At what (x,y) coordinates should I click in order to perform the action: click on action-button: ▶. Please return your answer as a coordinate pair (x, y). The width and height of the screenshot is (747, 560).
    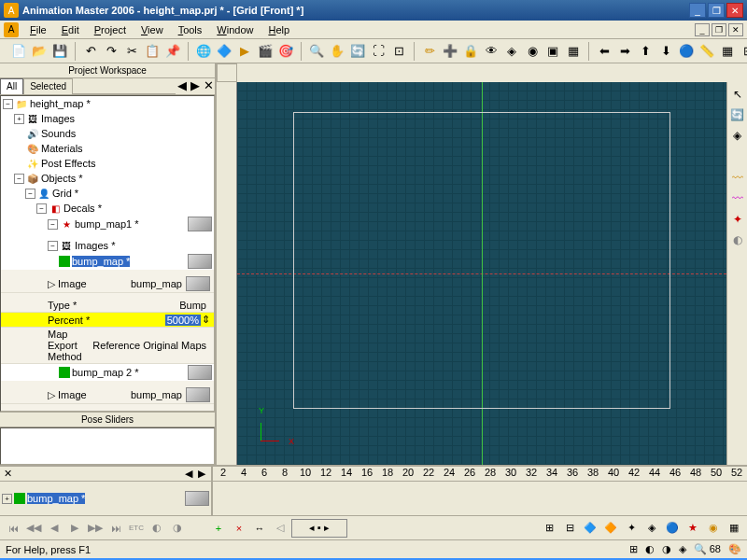
    Looking at the image, I should click on (245, 51).